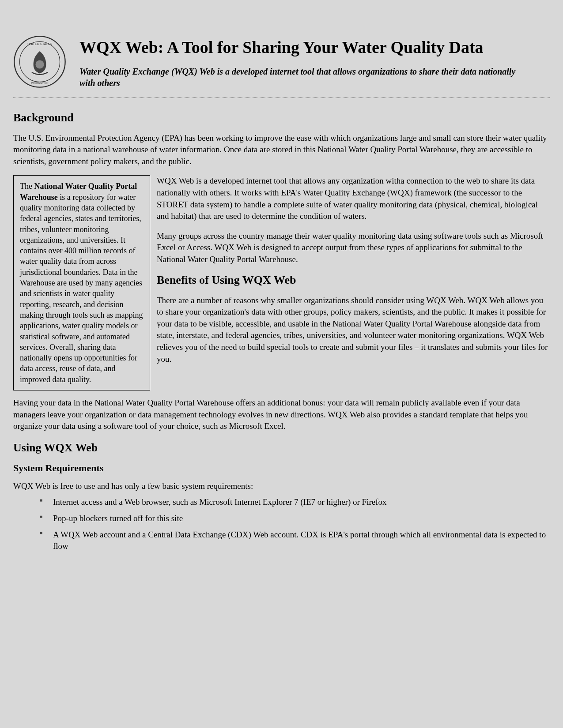 The height and width of the screenshot is (728, 563). What do you see at coordinates (40, 62) in the screenshot?
I see `epa-seal-icon: UNITED STATES PROTECTION` at bounding box center [40, 62].